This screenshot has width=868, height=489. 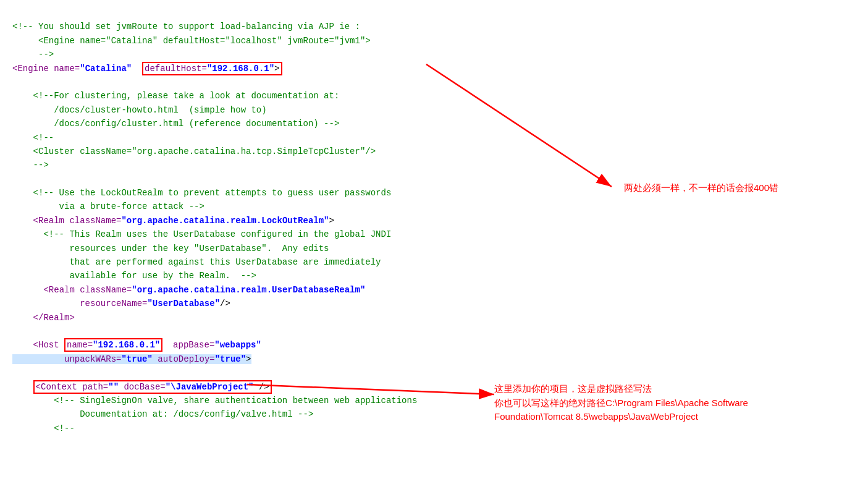 I want to click on line-20: <Realm className="org.apache.catalina.re…, so click(x=189, y=290).